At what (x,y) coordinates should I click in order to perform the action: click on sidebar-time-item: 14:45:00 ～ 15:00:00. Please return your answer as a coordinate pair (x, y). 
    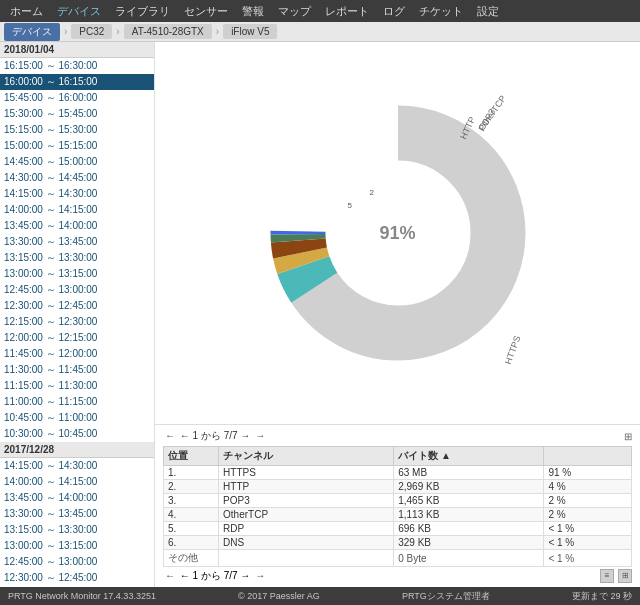
    Looking at the image, I should click on (77, 162).